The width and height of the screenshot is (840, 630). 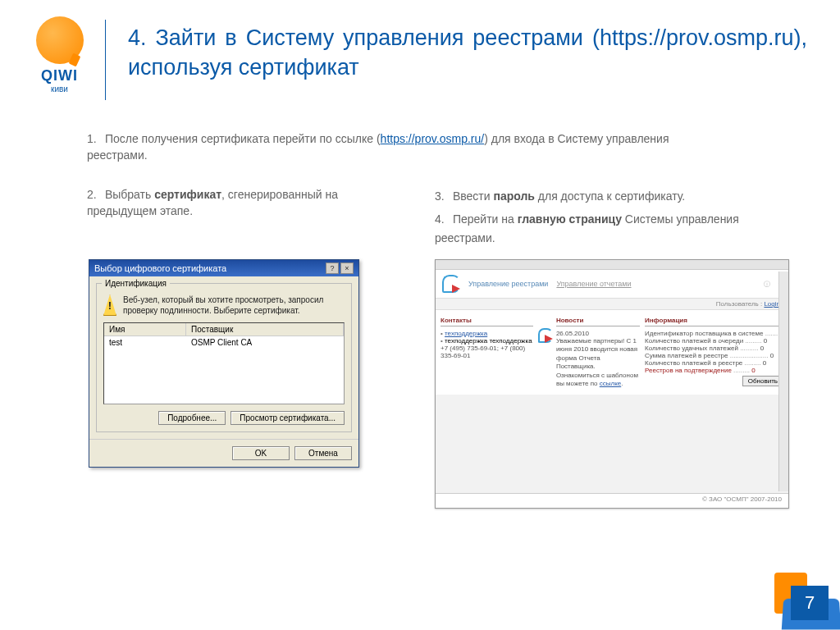 What do you see at coordinates (598, 363) in the screenshot?
I see `news-body: Уважаемые партнеры! С 1 июня 2010 вводит…` at bounding box center [598, 363].